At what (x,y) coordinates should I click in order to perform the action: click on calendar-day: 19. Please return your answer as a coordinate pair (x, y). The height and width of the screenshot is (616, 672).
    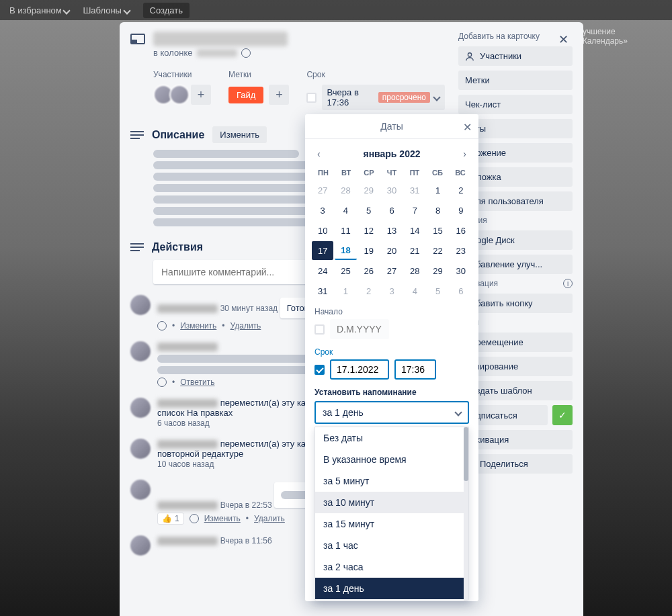
    Looking at the image, I should click on (369, 251).